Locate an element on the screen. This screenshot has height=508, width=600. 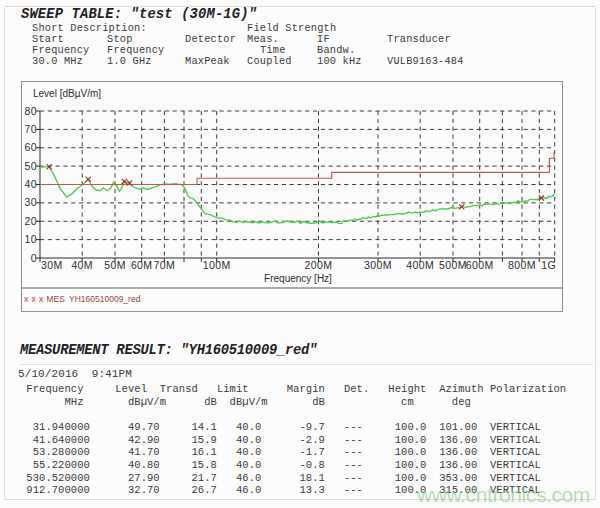
svg-text: 400M is located at coordinates (420, 265).